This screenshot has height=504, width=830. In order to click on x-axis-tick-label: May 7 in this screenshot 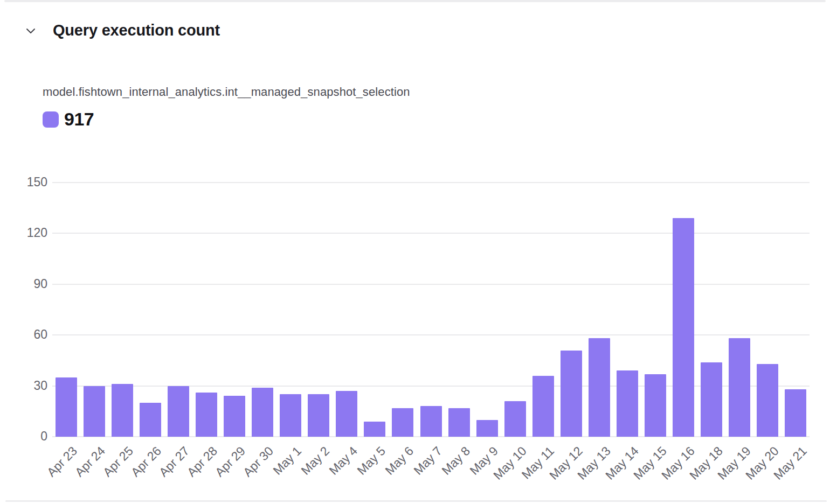, I will do `click(428, 461)`.